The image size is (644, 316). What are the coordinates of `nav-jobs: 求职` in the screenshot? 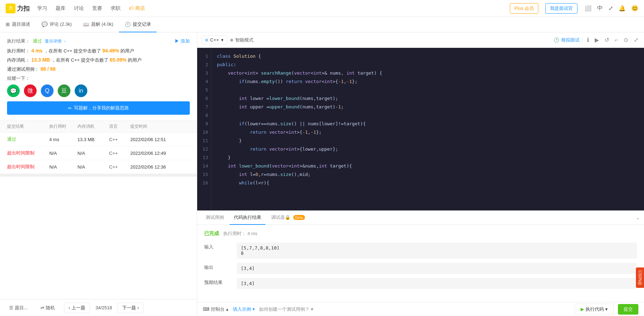 It's located at (115, 8).